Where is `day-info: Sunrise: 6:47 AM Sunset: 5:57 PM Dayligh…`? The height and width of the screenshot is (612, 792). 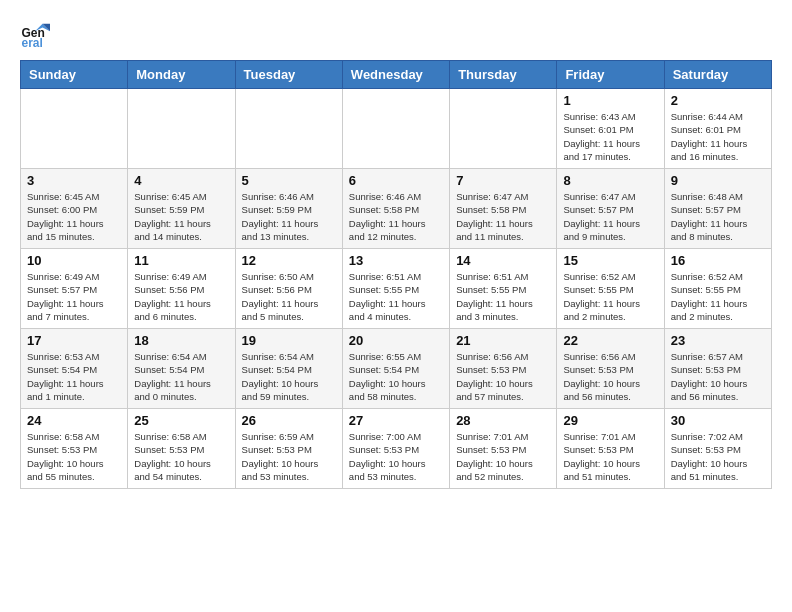
day-info: Sunrise: 6:47 AM Sunset: 5:57 PM Dayligh… is located at coordinates (610, 216).